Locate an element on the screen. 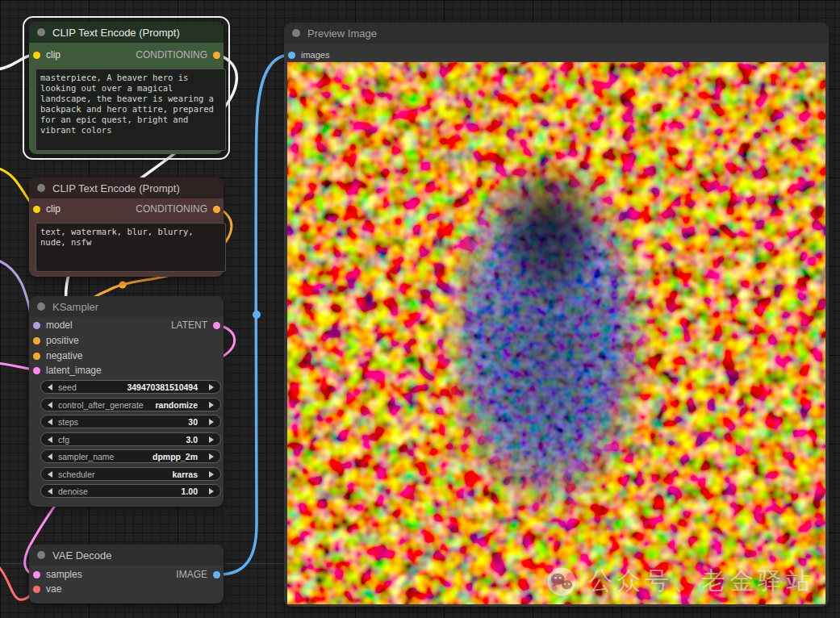 Image resolution: width=840 pixels, height=618 pixels. input-port-images is located at coordinates (292, 55).